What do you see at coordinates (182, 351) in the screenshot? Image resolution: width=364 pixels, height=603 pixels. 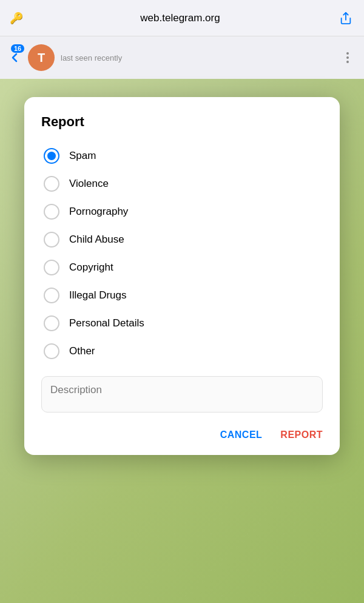 I see `list-item: Other` at bounding box center [182, 351].